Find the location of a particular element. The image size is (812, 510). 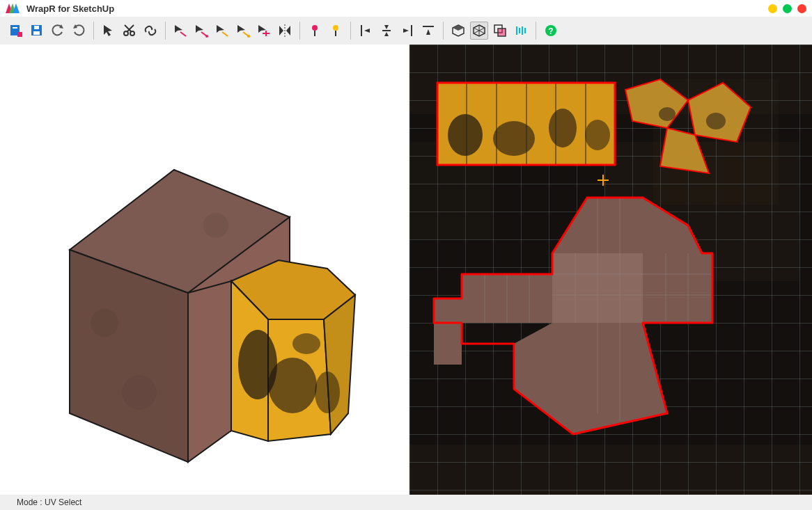

edge-tool-1-button is located at coordinates (180, 31).